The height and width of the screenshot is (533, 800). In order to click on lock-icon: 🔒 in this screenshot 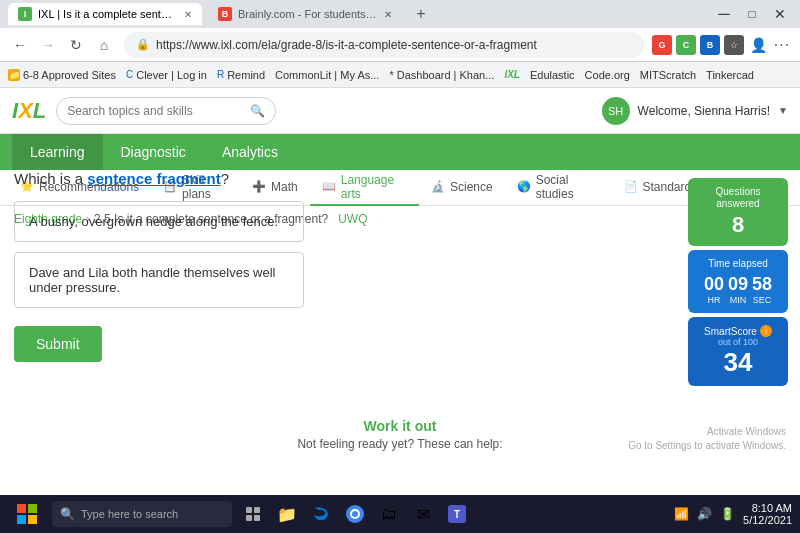, I will do `click(143, 44)`.